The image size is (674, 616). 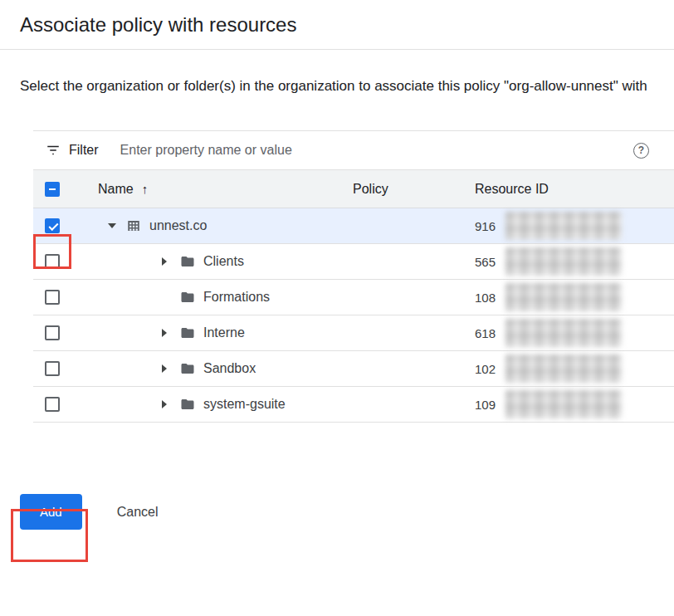 I want to click on table-row: Formations 108, so click(x=354, y=297).